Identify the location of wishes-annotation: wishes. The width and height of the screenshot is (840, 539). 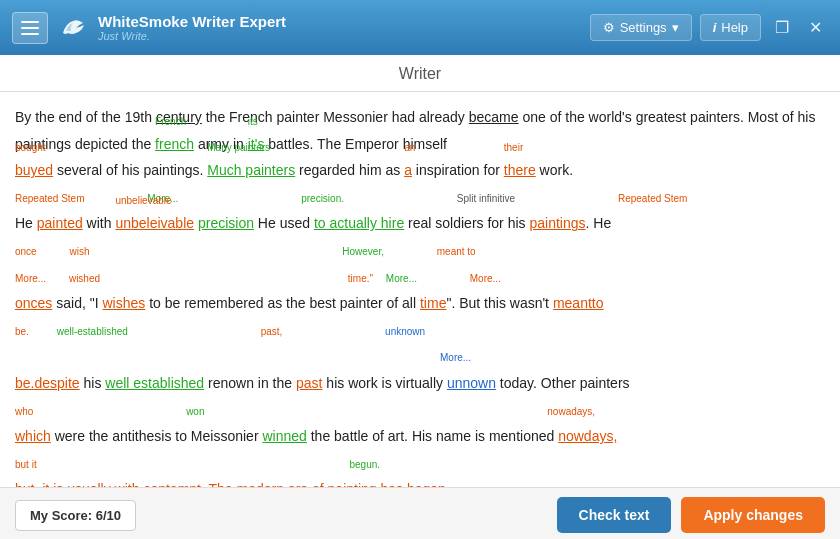
(124, 304).